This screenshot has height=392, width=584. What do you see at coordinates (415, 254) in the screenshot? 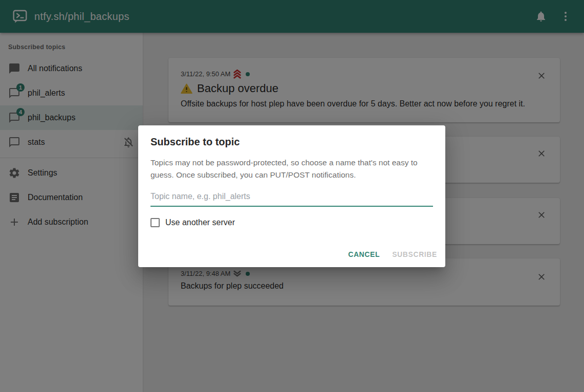
I see `subscribe-button: SUBSCRIBE` at bounding box center [415, 254].